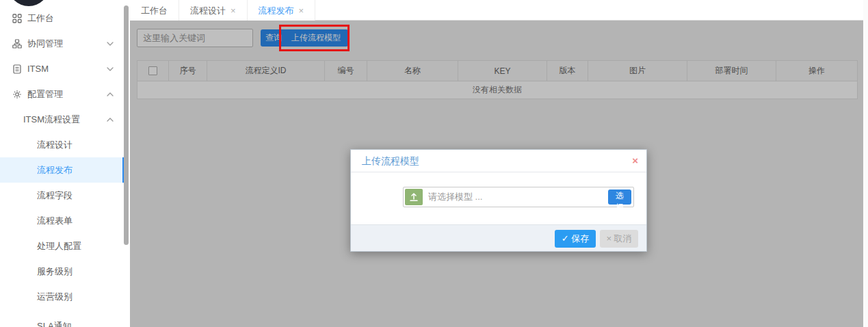  Describe the element at coordinates (63, 44) in the screenshot. I see `sidebar-item-collaboration: 协同管理` at that location.